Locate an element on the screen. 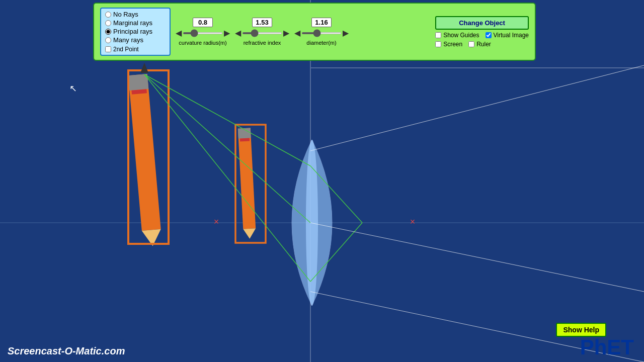  show-help-button: Show Help is located at coordinates (581, 330).